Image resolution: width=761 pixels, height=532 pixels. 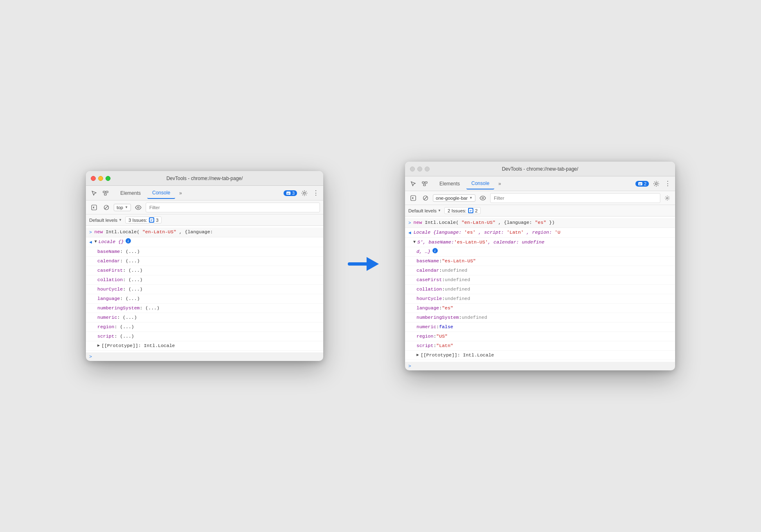 I want to click on left-context-selector: top ▼, so click(x=122, y=207).